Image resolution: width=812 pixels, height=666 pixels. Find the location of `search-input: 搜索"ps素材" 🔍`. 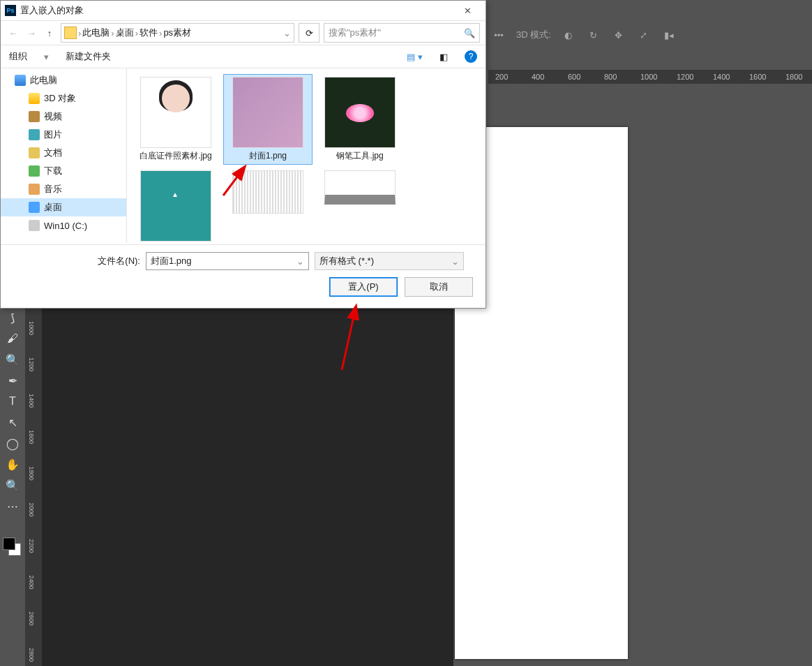

search-input: 搜索"ps素材" 🔍 is located at coordinates (402, 33).